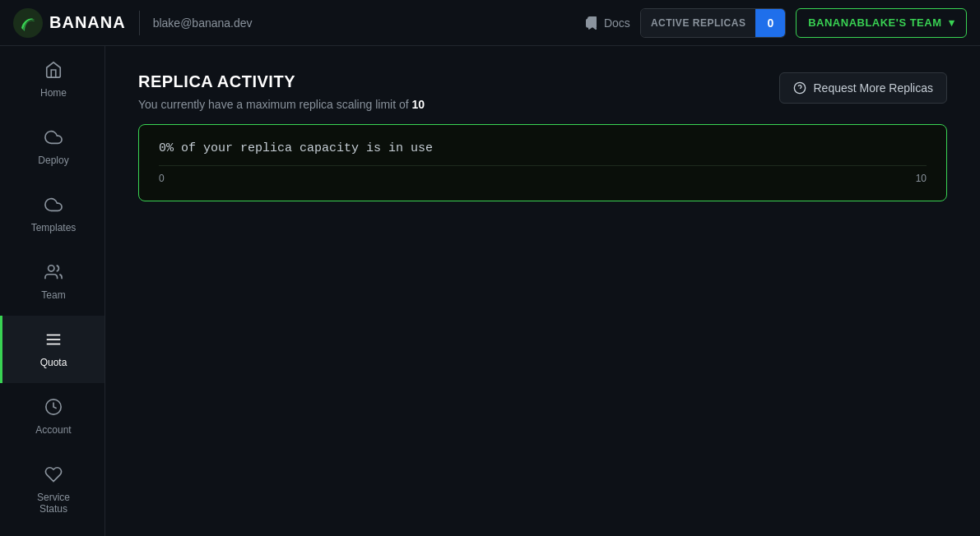  Describe the element at coordinates (53, 160) in the screenshot. I see `sidebar-item-deploy-label: Deploy` at that location.